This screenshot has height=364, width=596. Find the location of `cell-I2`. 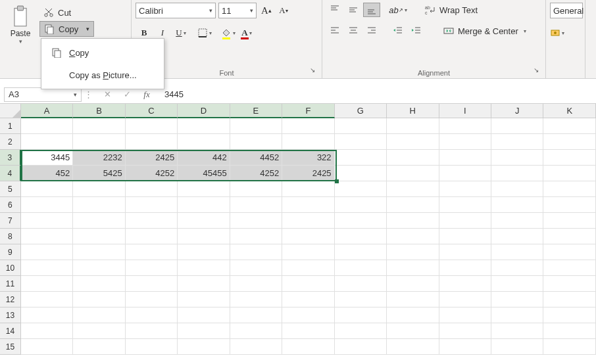

cell-I2 is located at coordinates (466, 142).